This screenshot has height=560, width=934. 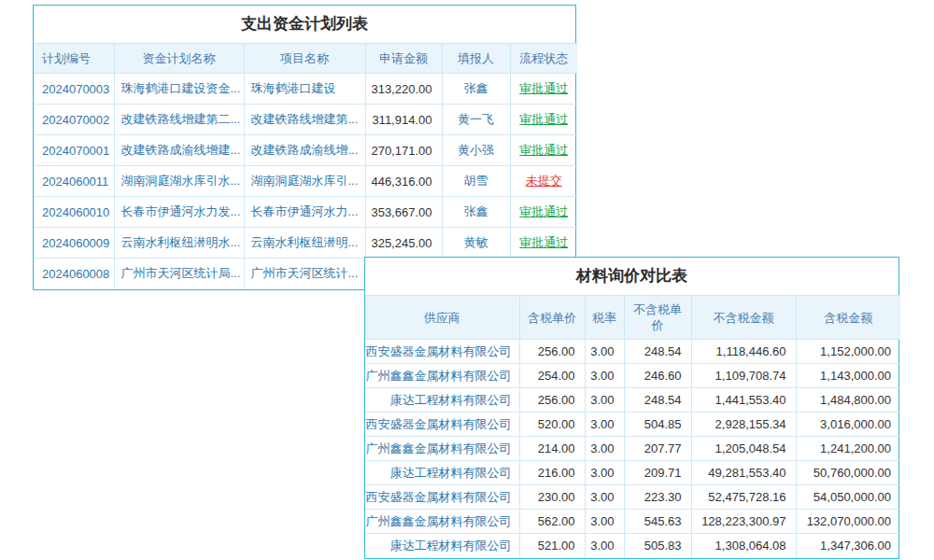 I want to click on plan-name-link: 湖南洞庭湖水库引水..., so click(x=181, y=181).